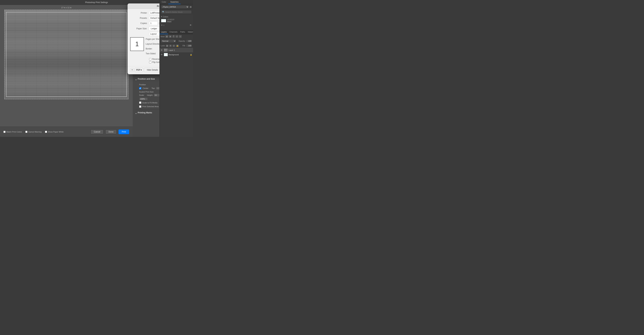 The image size is (644, 335). What do you see at coordinates (176, 54) in the screenshot?
I see `layer-row-bg: 👁 Background 🔒` at bounding box center [176, 54].